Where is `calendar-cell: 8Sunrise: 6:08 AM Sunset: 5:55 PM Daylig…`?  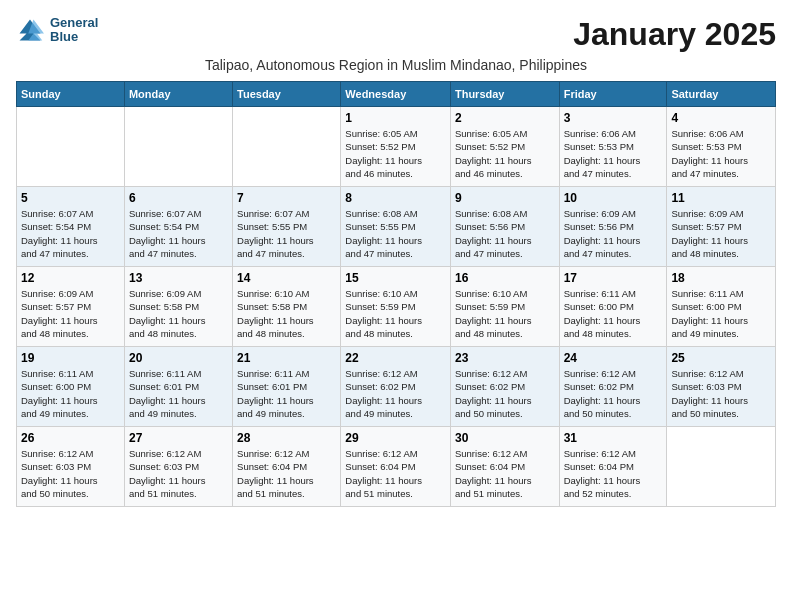 calendar-cell: 8Sunrise: 6:08 AM Sunset: 5:55 PM Daylig… is located at coordinates (396, 227).